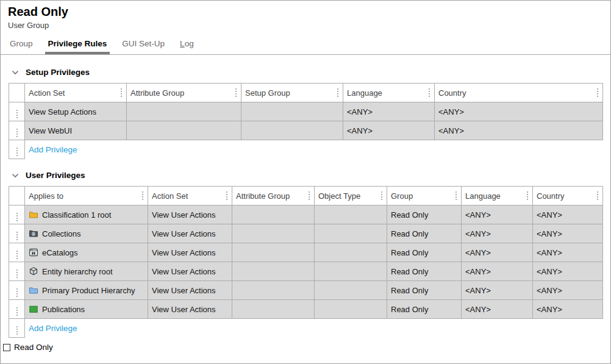 The image size is (611, 364). I want to click on cell-applies-to: eCatalogs, so click(87, 252).